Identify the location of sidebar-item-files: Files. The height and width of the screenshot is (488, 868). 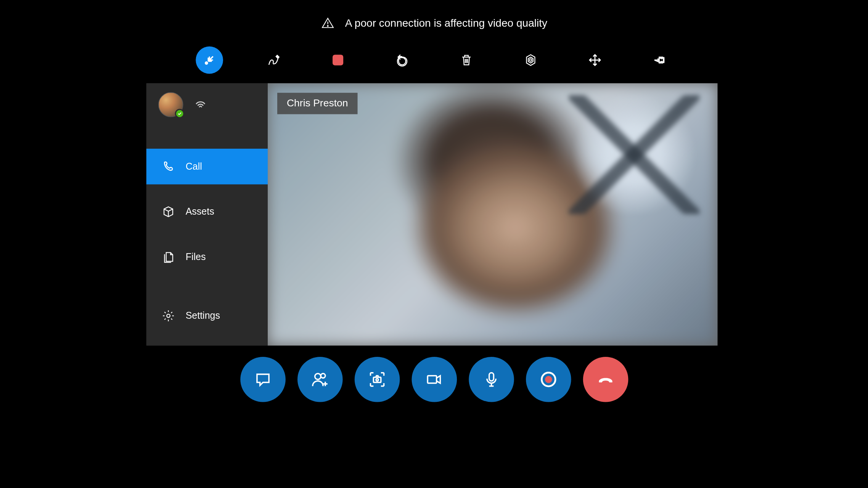
(207, 257).